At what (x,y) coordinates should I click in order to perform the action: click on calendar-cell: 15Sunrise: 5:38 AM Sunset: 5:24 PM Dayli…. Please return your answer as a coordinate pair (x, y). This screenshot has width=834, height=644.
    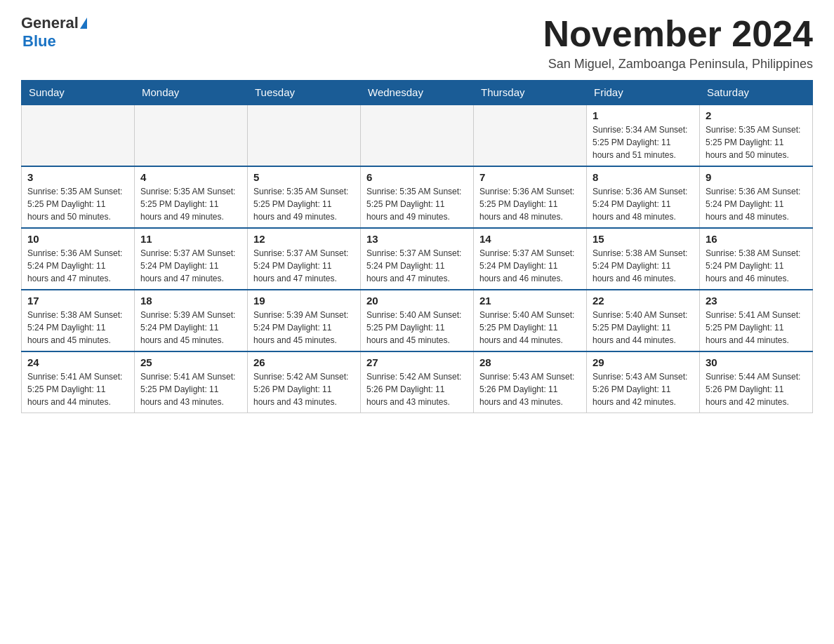
    Looking at the image, I should click on (643, 259).